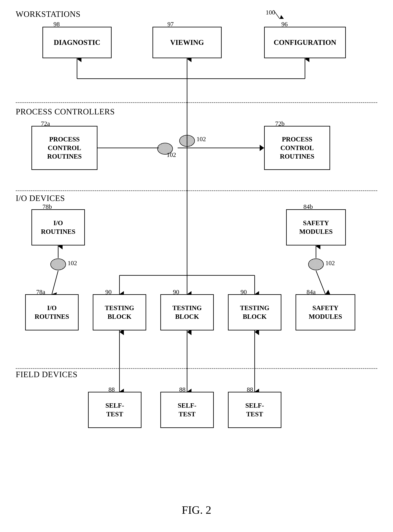 This screenshot has height=532, width=393. Describe the element at coordinates (316, 227) in the screenshot. I see `box-safety-modules-upper: SAFETY MODULES` at that location.